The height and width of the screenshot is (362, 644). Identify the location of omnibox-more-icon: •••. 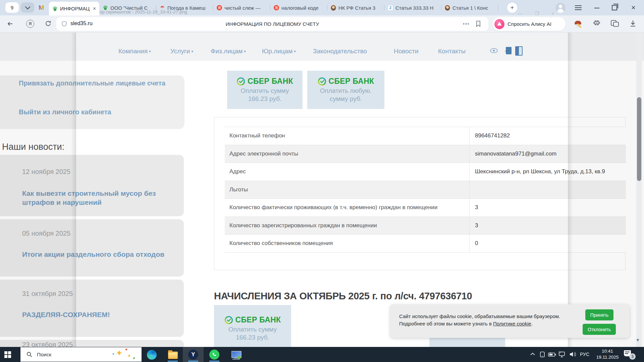
(466, 24).